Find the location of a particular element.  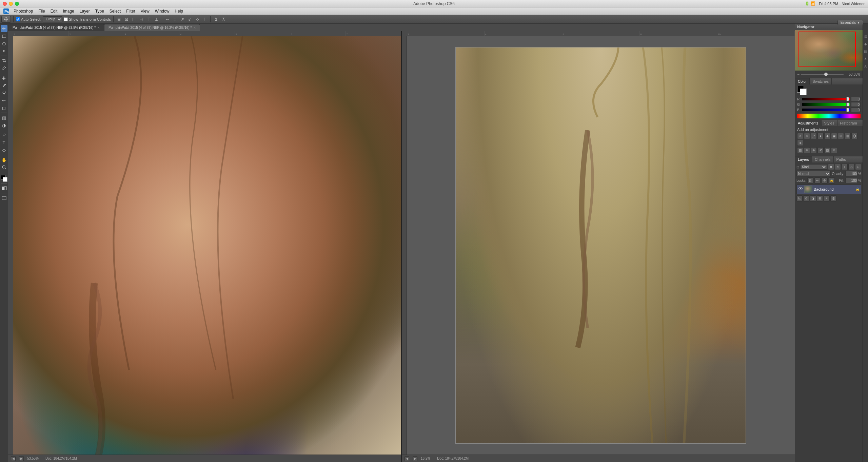

adj-hsl: ▣ is located at coordinates (834, 136).